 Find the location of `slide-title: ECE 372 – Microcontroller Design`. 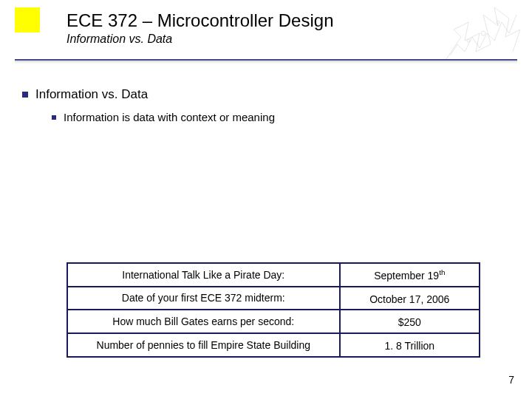

slide-title: ECE 372 – Microcontroller Design is located at coordinates (200, 21).